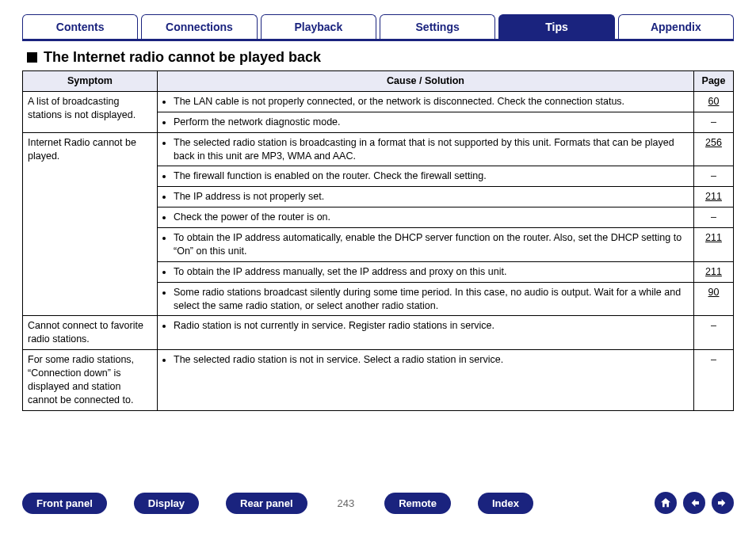 The image size is (756, 533). I want to click on cause-cell: Radio station is not currently in servic…, so click(426, 333).